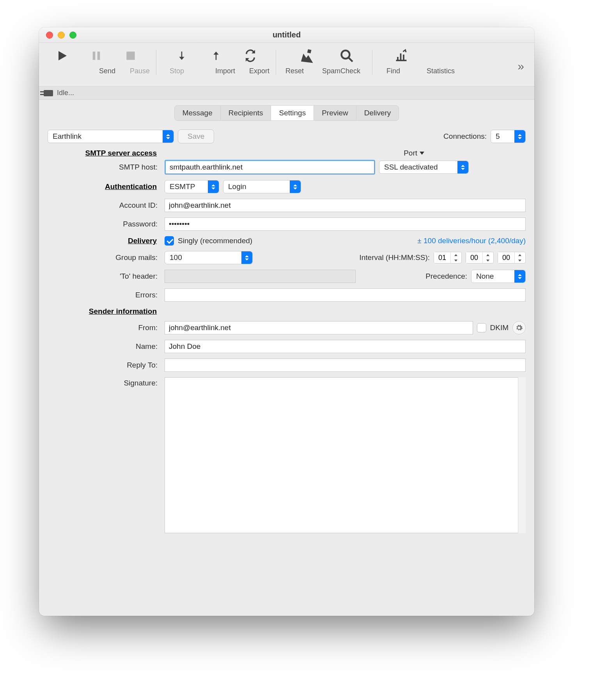  Describe the element at coordinates (446, 276) in the screenshot. I see `precedence-label: Precedence:` at that location.